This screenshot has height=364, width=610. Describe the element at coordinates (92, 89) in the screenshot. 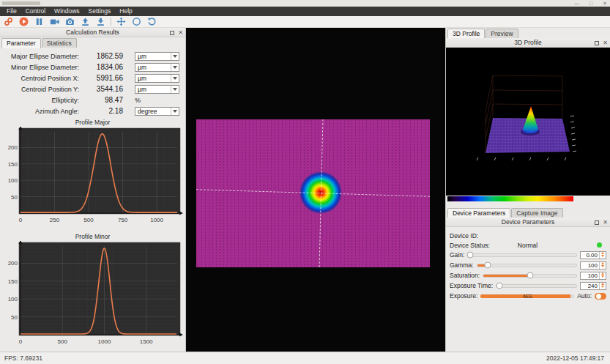

I see `param-row: Centroid Position Y: 3544.16 µm` at that location.